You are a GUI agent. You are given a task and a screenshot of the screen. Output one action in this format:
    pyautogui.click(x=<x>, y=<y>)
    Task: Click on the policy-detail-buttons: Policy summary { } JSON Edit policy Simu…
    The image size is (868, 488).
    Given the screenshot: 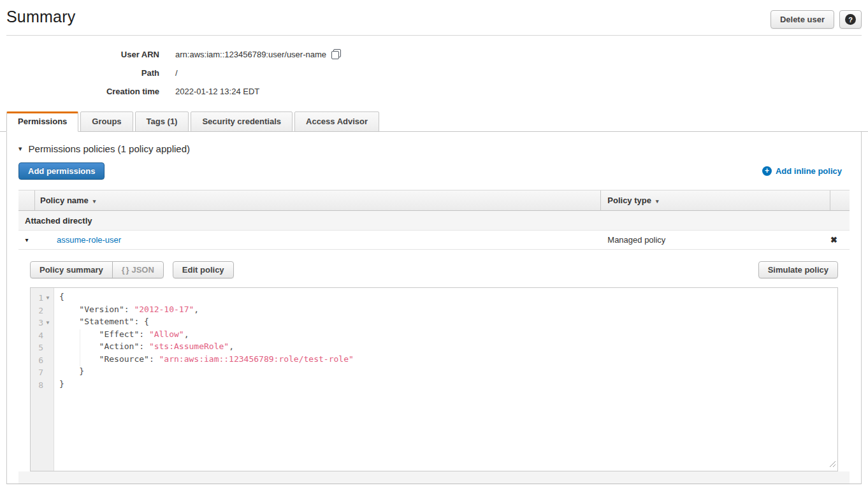 What is the action you would take?
    pyautogui.click(x=434, y=270)
    